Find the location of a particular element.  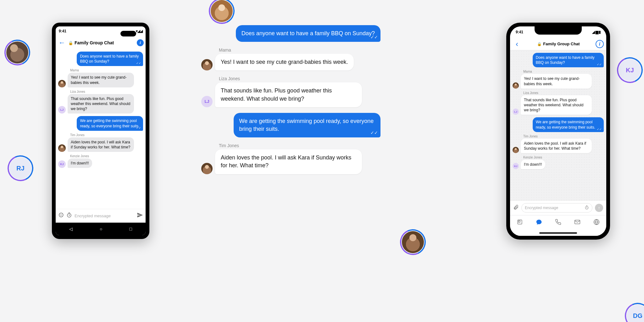

ios-home-indicator is located at coordinates (558, 233).